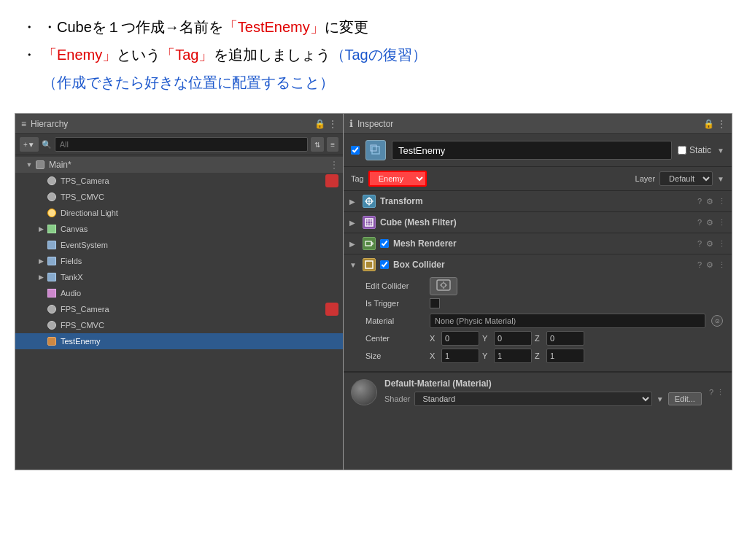 The image size is (747, 560). What do you see at coordinates (721, 150) in the screenshot?
I see `static-dropdown-arrow: ▼` at bounding box center [721, 150].